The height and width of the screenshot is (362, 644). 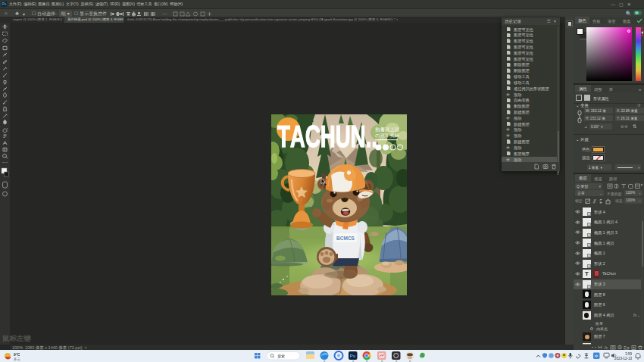 I want to click on svg-text: 9°C, so click(x=17, y=354).